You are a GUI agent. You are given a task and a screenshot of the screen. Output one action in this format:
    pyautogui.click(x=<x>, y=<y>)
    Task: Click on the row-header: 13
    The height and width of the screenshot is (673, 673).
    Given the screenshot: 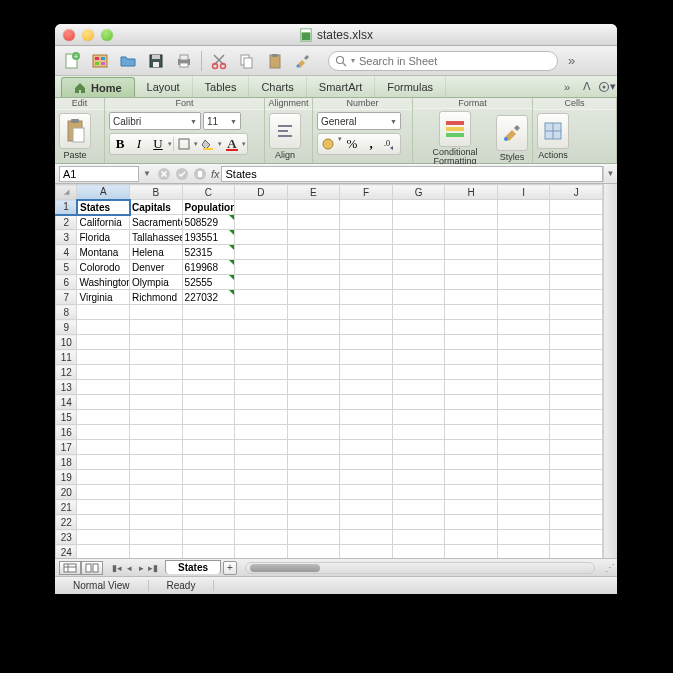 What is the action you would take?
    pyautogui.click(x=66, y=388)
    